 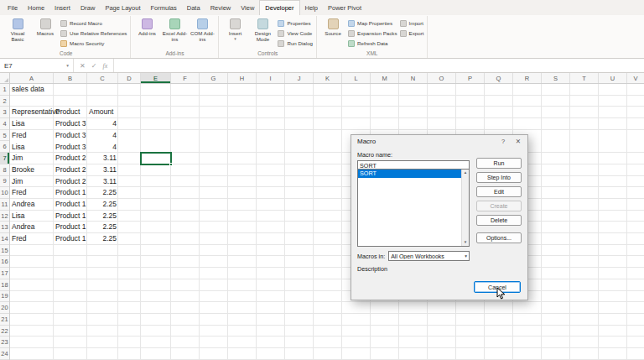 I want to click on column-header-L: L, so click(x=356, y=78).